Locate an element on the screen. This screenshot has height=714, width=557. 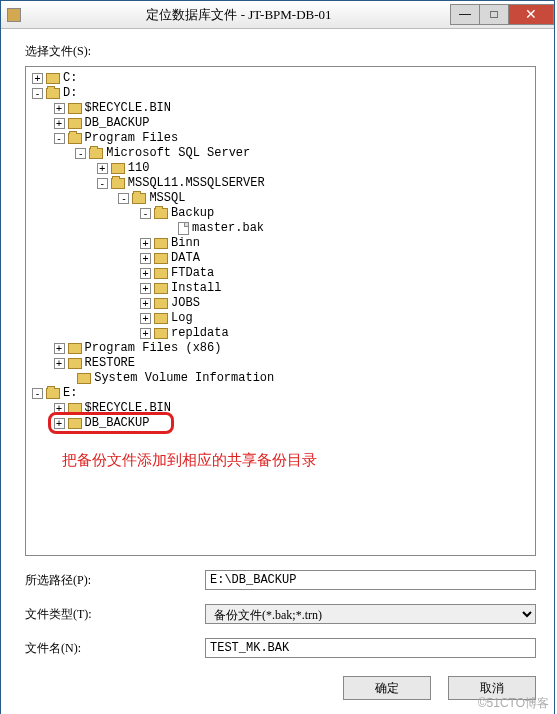
node-label: MSSQL11.MSSQLSERVER is located at coordinates (196, 184).